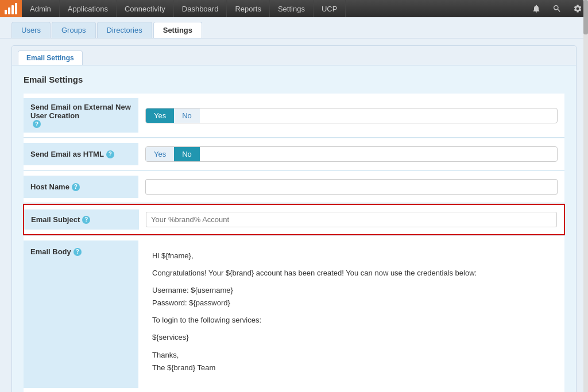  What do you see at coordinates (351, 154) in the screenshot?
I see `send-html-toggle: Yes No` at bounding box center [351, 154].